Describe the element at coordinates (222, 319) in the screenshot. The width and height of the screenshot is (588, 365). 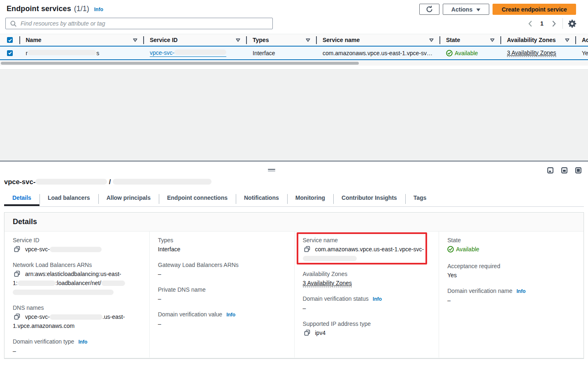
I see `field-domain-verification-value: Domain verification valueInfo–` at that location.